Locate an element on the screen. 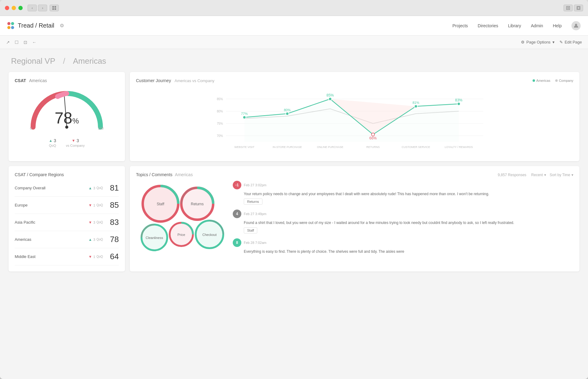 Image resolution: width=588 pixels, height=379 pixels. comment-tag-2: Staff is located at coordinates (251, 230).